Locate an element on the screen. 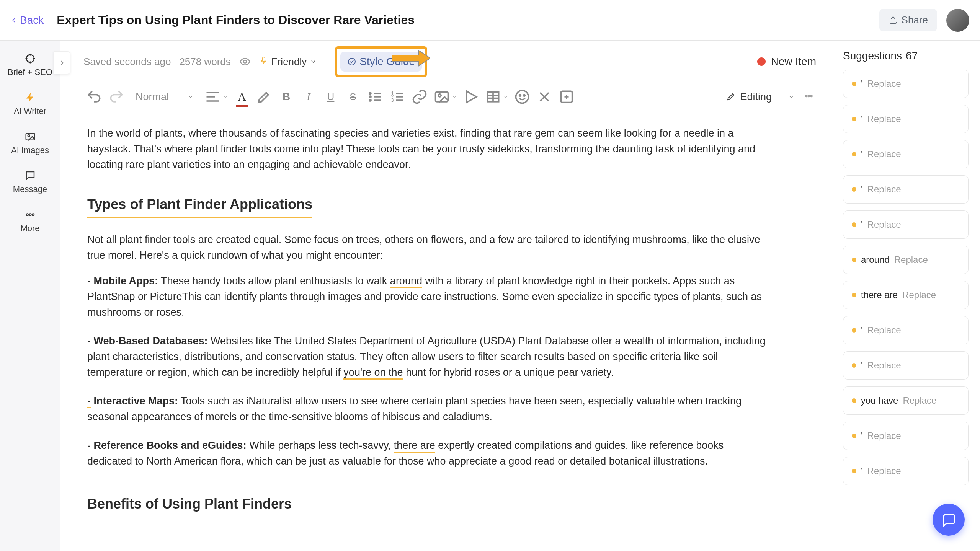  chat-icon is located at coordinates (30, 176).